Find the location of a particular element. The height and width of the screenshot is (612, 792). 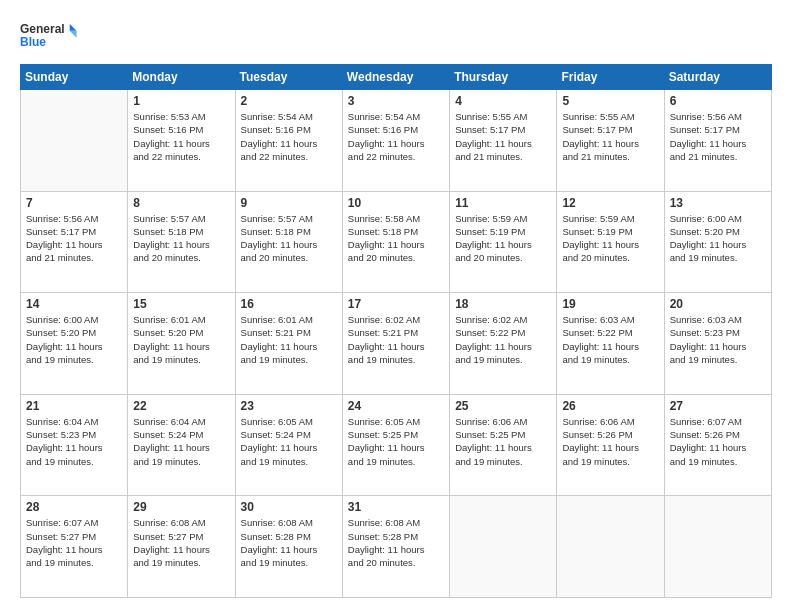

calendar-cell: 29Sunrise: 6:08 AM Sunset: 5:27 PM Dayli… is located at coordinates (182, 547).